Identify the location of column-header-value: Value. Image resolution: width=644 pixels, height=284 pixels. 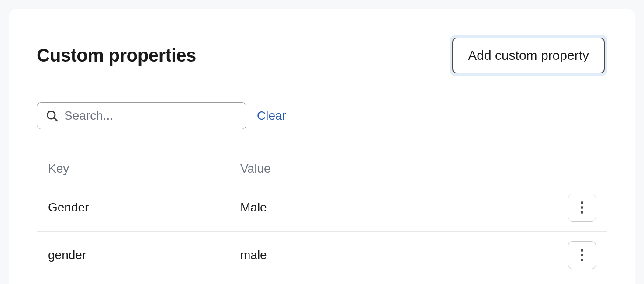
(394, 169).